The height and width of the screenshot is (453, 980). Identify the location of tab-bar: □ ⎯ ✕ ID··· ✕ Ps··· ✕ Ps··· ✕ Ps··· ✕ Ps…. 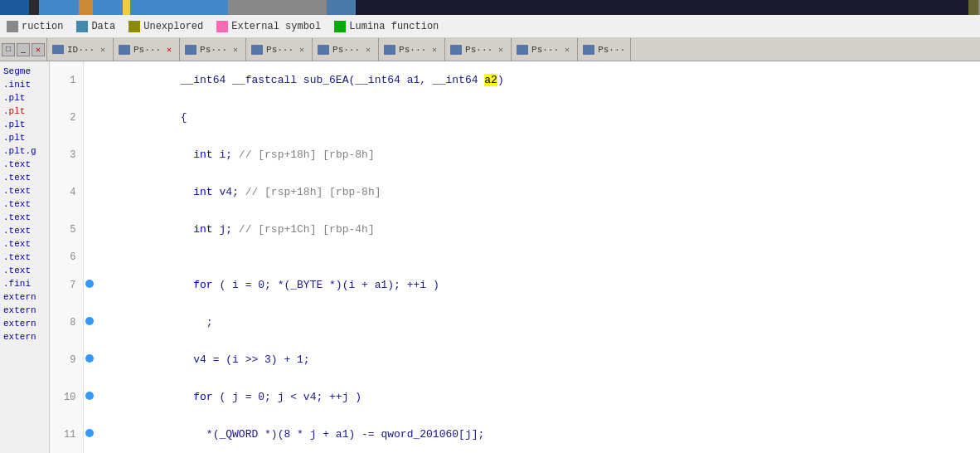
(490, 50).